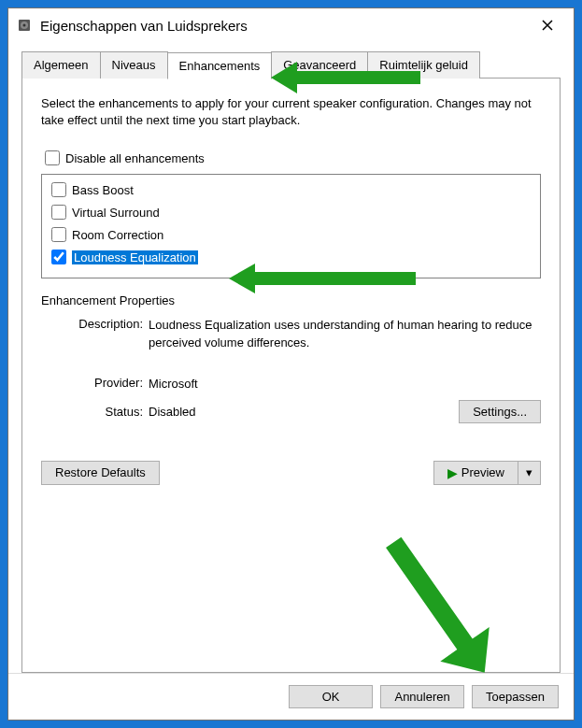  Describe the element at coordinates (345, 384) in the screenshot. I see `provider-value: Microsoft` at that location.